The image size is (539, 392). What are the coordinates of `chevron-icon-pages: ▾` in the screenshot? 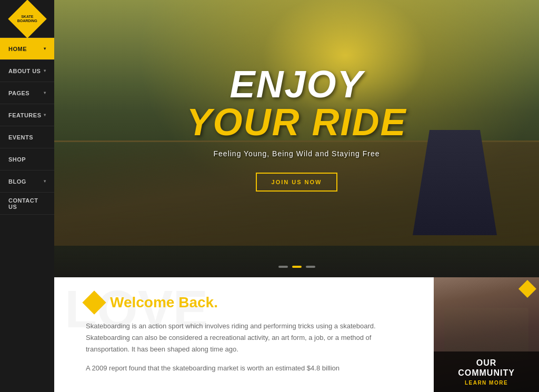 It's located at (45, 93).